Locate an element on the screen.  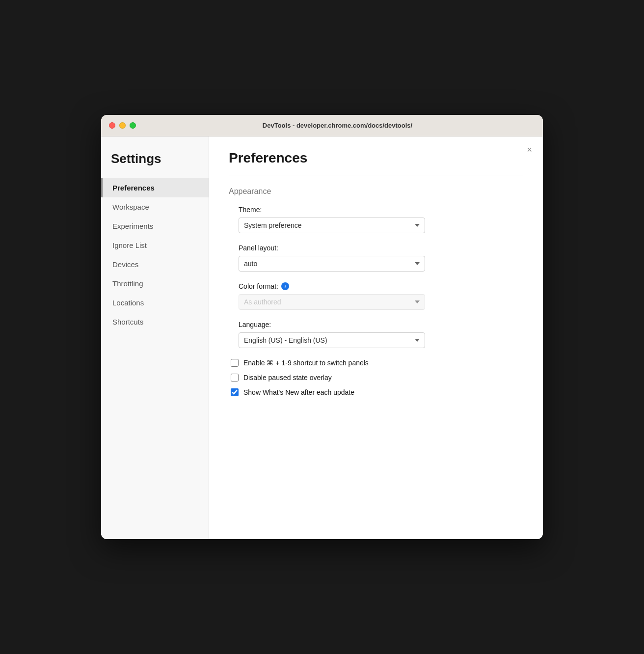
close-button: × is located at coordinates (529, 150).